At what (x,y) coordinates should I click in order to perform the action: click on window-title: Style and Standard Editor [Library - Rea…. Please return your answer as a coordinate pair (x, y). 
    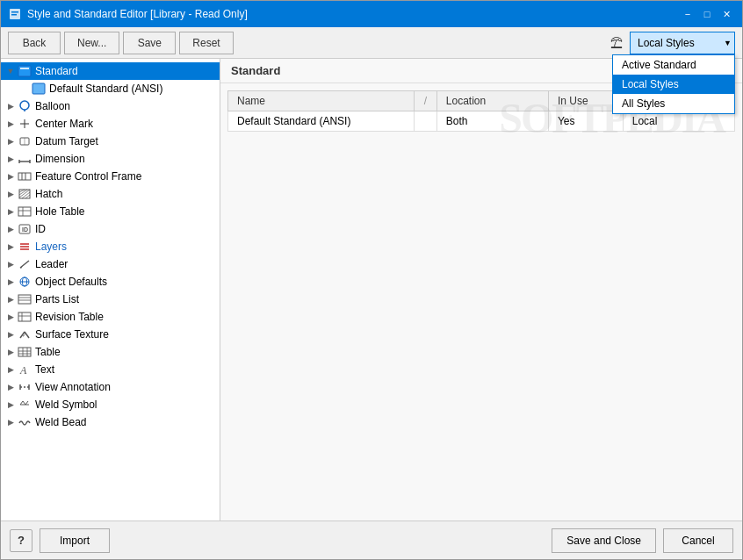
    Looking at the image, I should click on (137, 14).